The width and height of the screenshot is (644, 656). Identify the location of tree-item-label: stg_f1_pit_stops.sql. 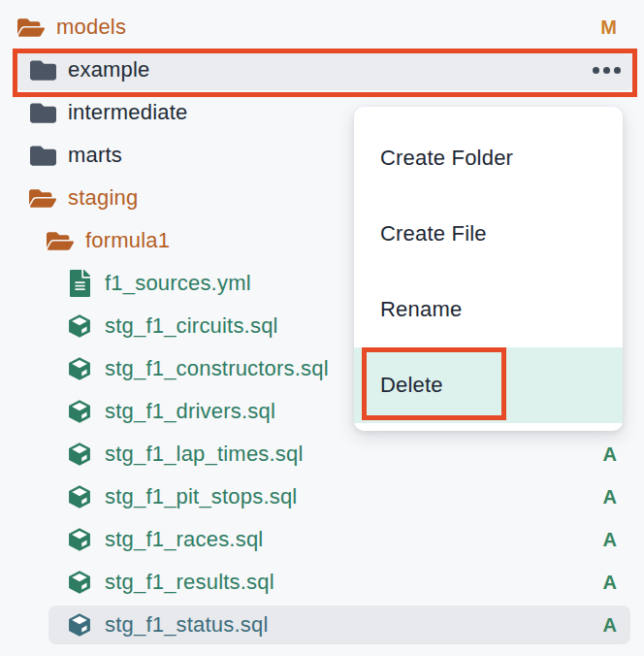
(201, 497).